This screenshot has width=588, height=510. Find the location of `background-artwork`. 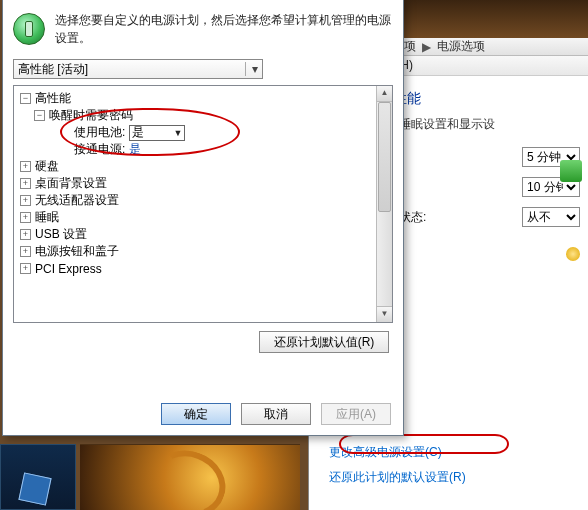

background-artwork is located at coordinates (190, 477).